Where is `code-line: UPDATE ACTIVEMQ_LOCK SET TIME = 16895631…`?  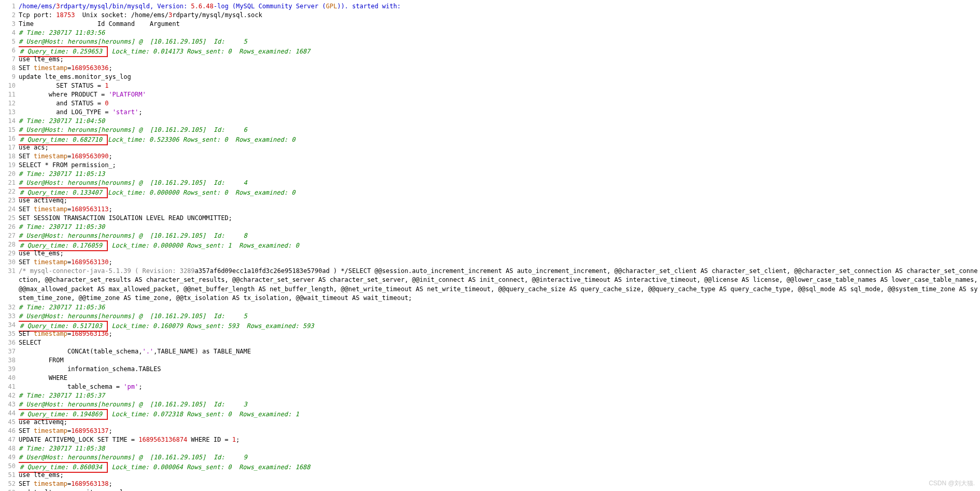 code-line: UPDATE ACTIVEMQ_LOCK SET TIME = 16895631… is located at coordinates (499, 440).